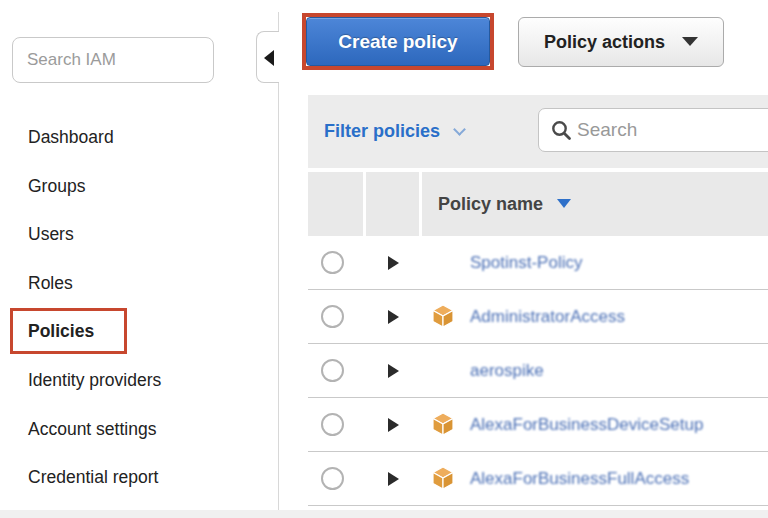 This screenshot has height=518, width=768. I want to click on table-row: AlexaForBusinessFullAccess, so click(538, 479).